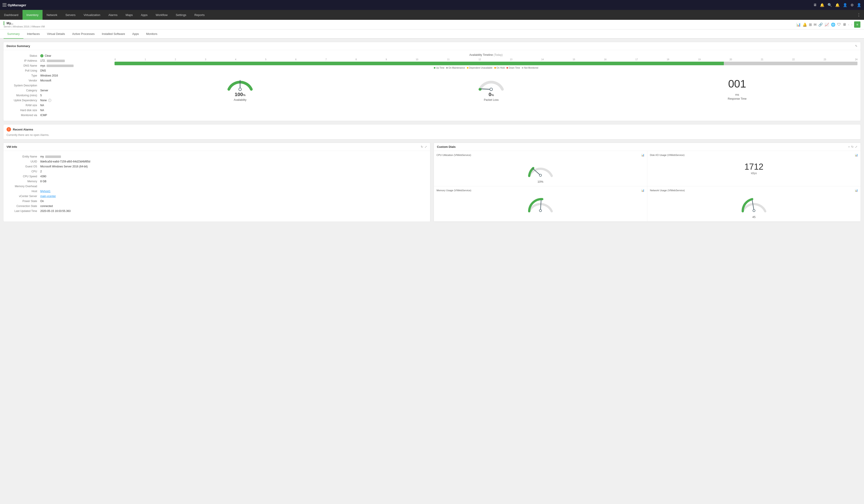 The height and width of the screenshot is (504, 864). Describe the element at coordinates (58, 56) in the screenshot. I see `info-row-status: Status ✓ Clear` at that location.